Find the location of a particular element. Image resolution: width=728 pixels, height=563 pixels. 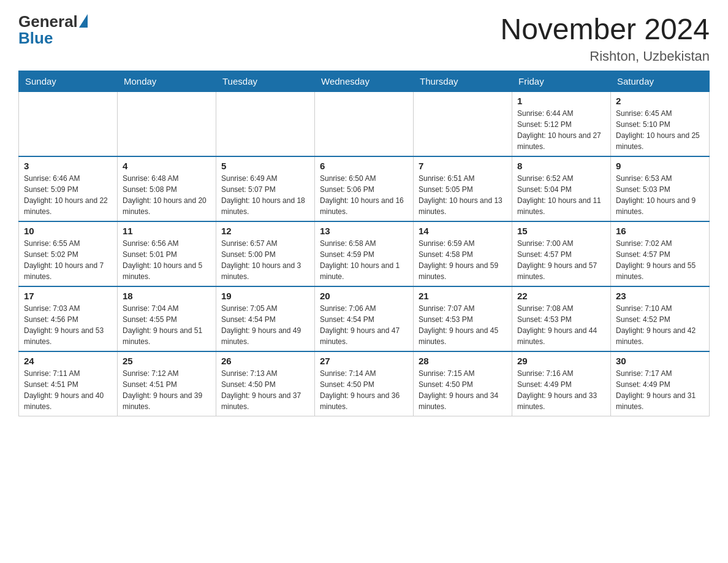

day-number: 29 is located at coordinates (561, 361).